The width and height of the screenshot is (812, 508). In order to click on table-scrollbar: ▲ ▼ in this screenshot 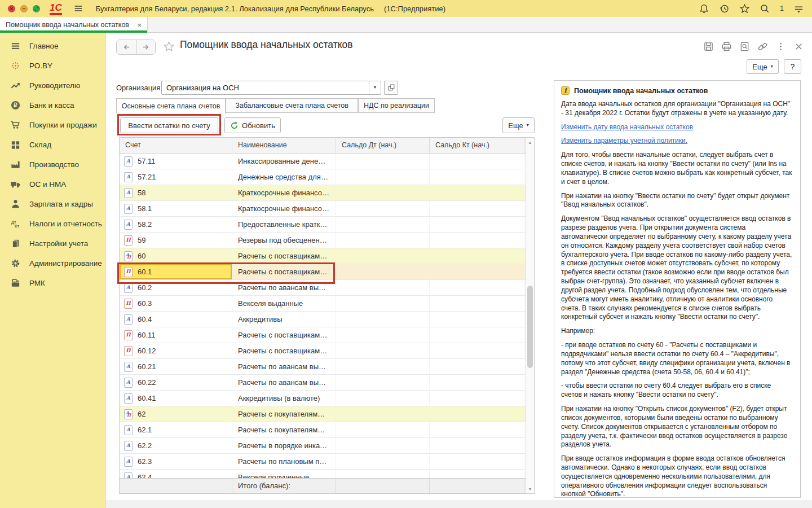, I will do `click(530, 316)`.